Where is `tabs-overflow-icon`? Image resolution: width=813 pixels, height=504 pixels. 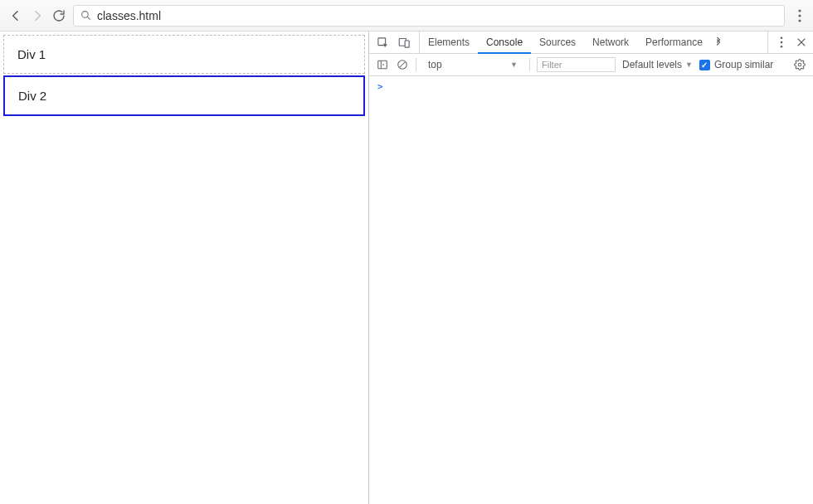
tabs-overflow-icon is located at coordinates (718, 42).